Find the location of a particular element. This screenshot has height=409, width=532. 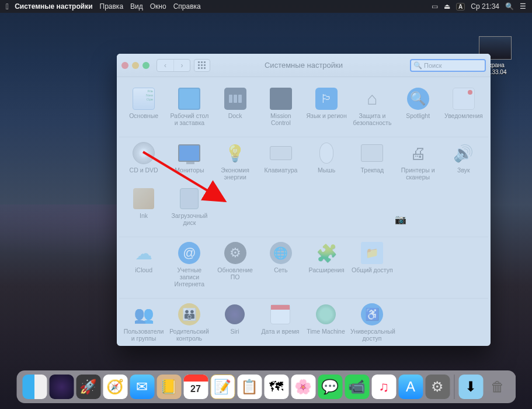

window-toolbar: ‹ › Системные настройки 🔍 is located at coordinates (304, 65).